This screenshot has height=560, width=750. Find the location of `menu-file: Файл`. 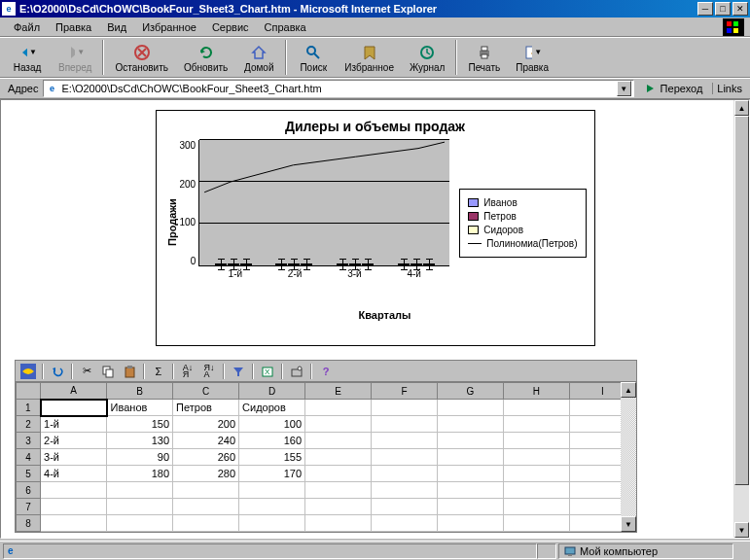

menu-file: Файл is located at coordinates (27, 27).